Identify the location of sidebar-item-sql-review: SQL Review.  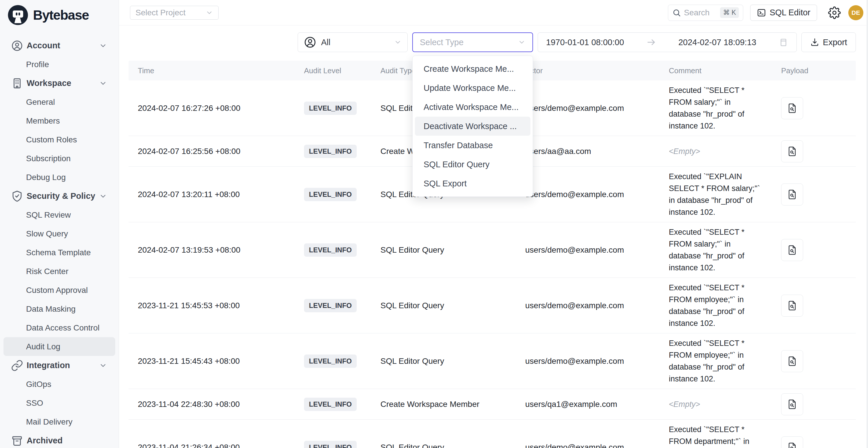
(59, 215).